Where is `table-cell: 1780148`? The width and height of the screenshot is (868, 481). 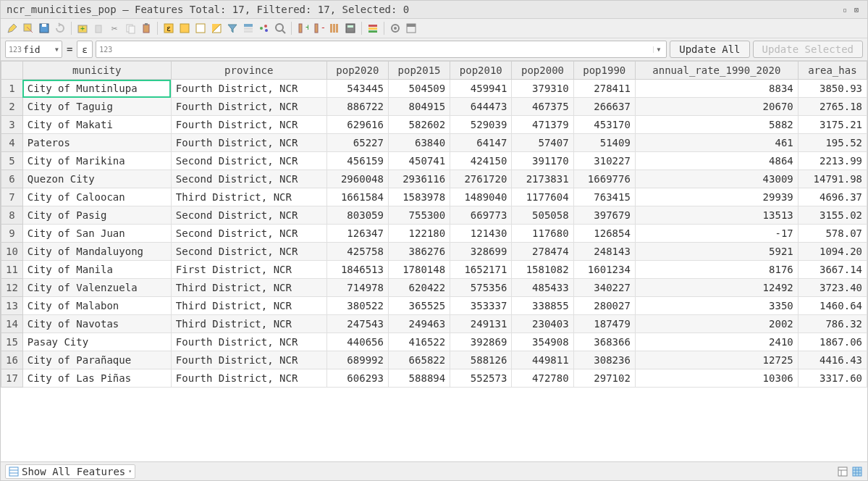 table-cell: 1780148 is located at coordinates (418, 269).